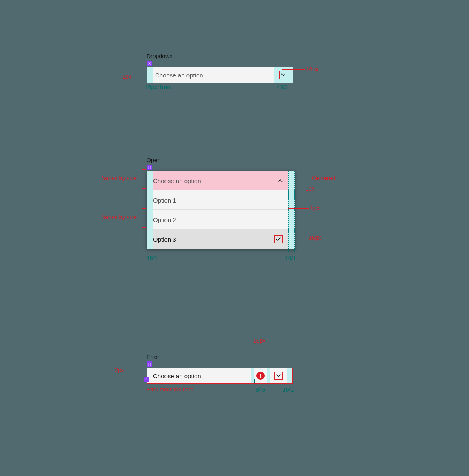 This screenshot has height=476, width=469. I want to click on anno-border-width: 2px, so click(120, 370).